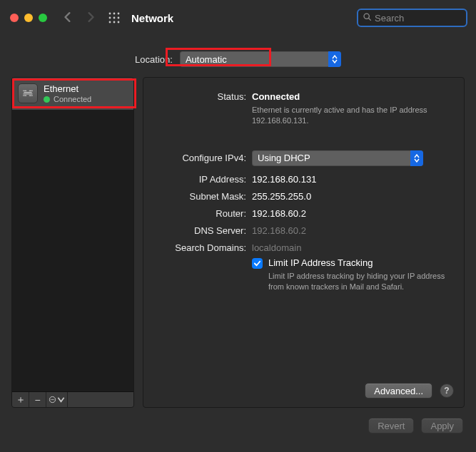  Describe the element at coordinates (353, 230) in the screenshot. I see `dns-server-value: 192.168.60.2` at that location.